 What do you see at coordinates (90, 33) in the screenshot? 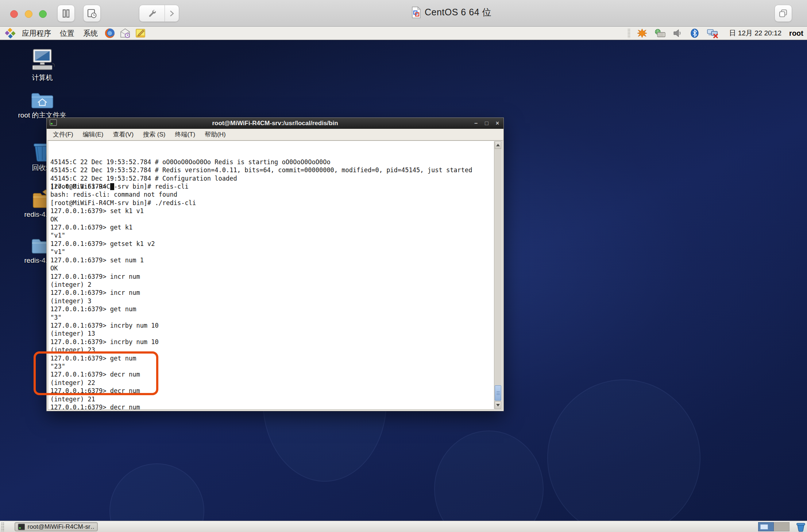
I see `menu-system: 系统` at bounding box center [90, 33].